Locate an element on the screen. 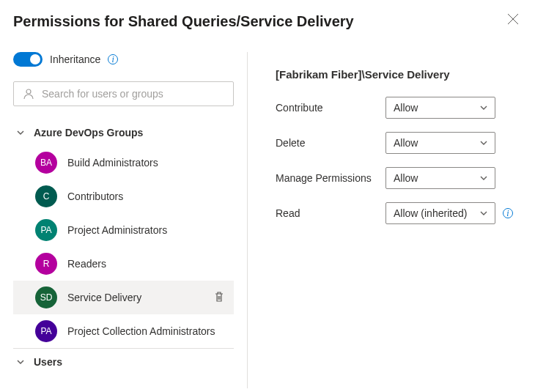  section-header-users: Users is located at coordinates (123, 362).